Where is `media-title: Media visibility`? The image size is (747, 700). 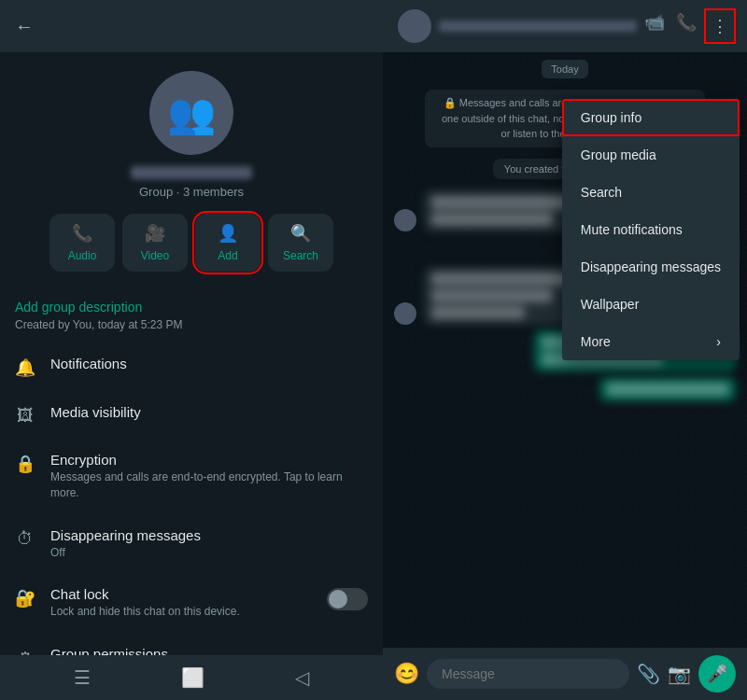
media-title: Media visibility is located at coordinates (209, 413).